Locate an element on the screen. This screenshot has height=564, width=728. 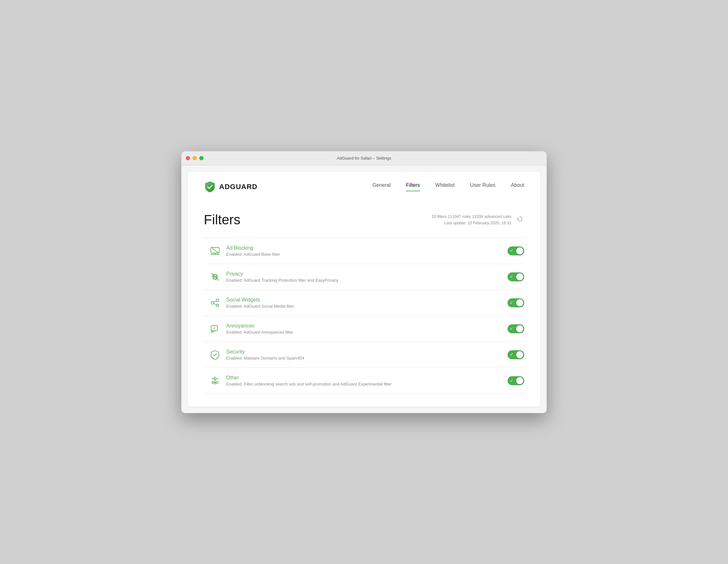
filter-toggle-wrap-other: ✓ is located at coordinates (511, 381).